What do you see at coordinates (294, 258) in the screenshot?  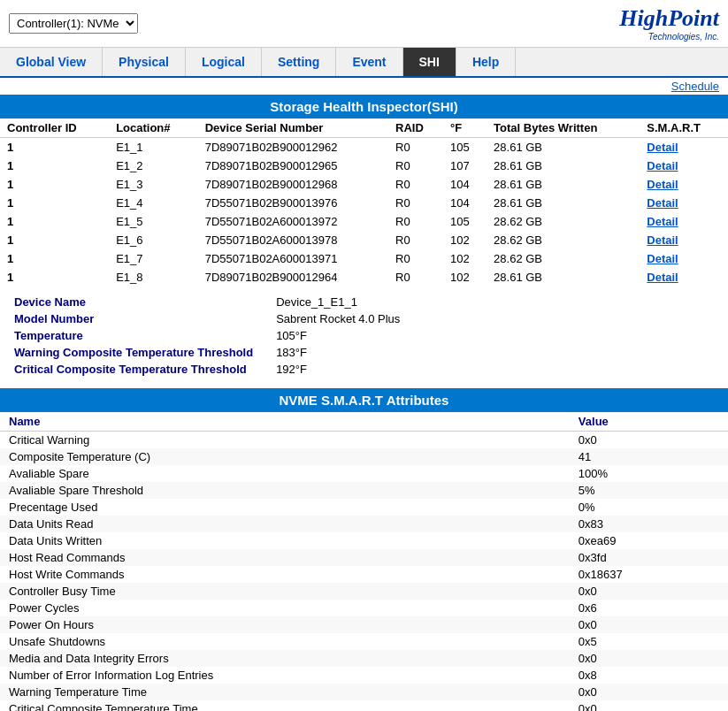 I see `cell-serial: 7D55071B02A600013971` at bounding box center [294, 258].